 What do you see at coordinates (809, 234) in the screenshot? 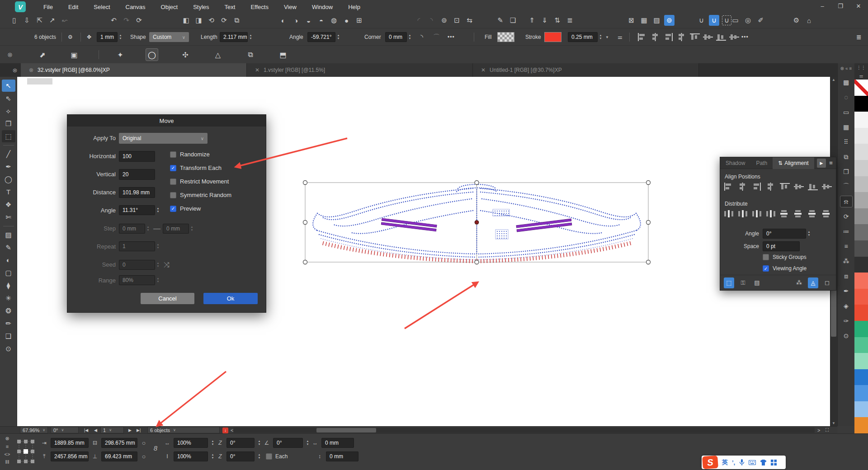
I see `panel-angle-stepper` at bounding box center [809, 234].